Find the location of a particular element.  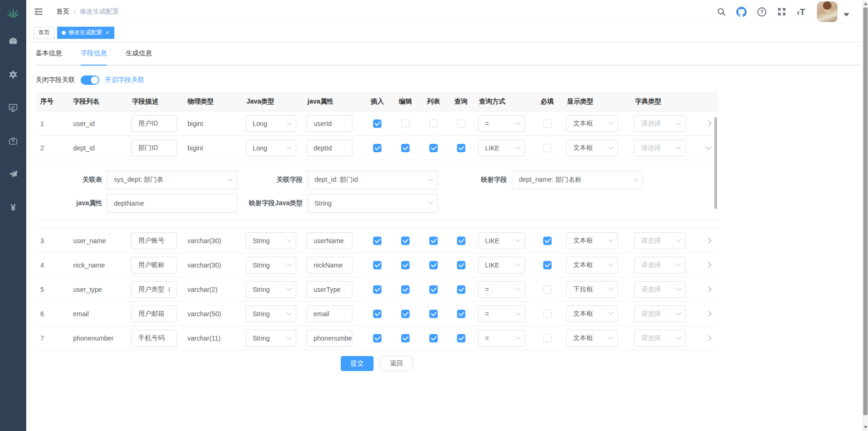

help-button: ? is located at coordinates (762, 12).